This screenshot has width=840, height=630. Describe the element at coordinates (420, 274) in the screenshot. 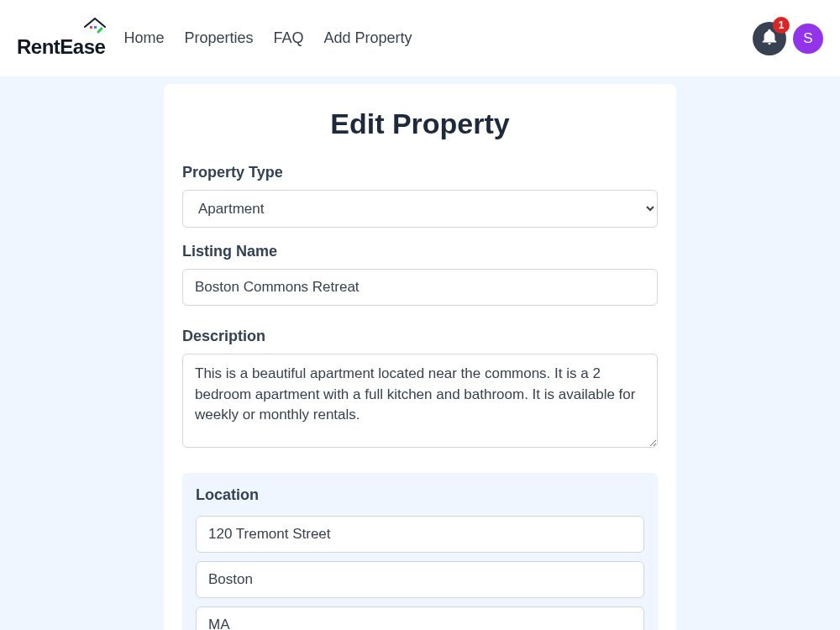

I see `listing-name-group: Listing Name` at that location.